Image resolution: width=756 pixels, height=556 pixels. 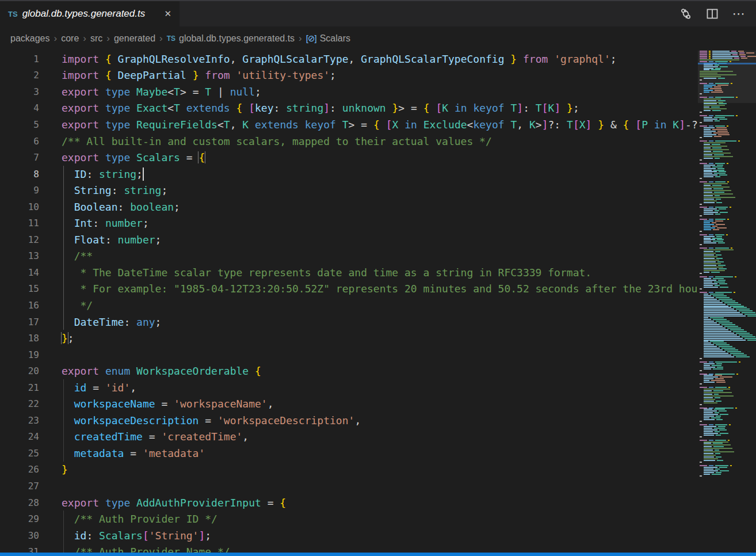 What do you see at coordinates (20, 420) in the screenshot?
I see `line-number: 23` at bounding box center [20, 420].